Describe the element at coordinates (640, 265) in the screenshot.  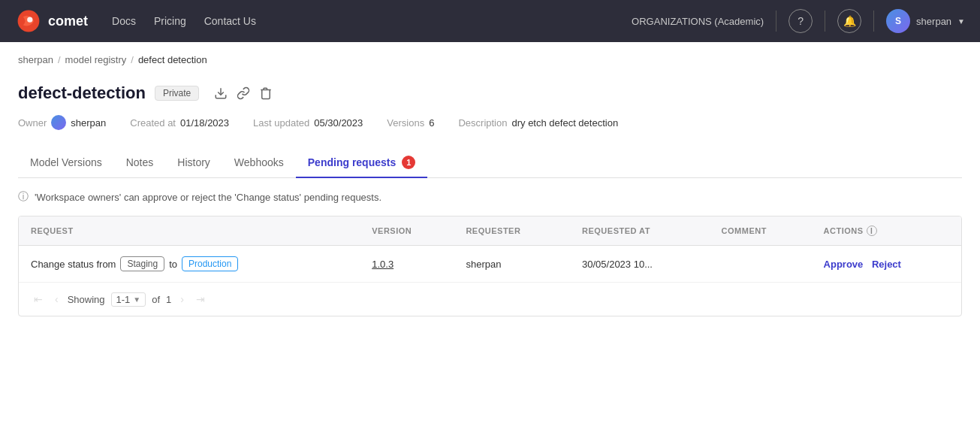
I see `cell-requested-at: 30/05/2023 10...` at that location.